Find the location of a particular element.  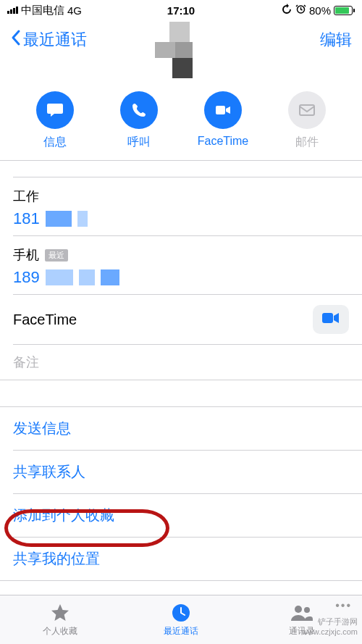

notes-field: 备注 is located at coordinates (181, 362).